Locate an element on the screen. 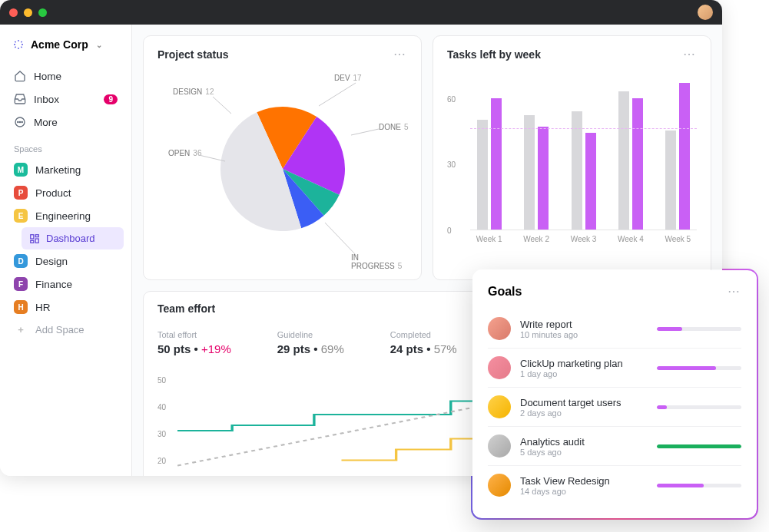  space-icon: E is located at coordinates (21, 216).